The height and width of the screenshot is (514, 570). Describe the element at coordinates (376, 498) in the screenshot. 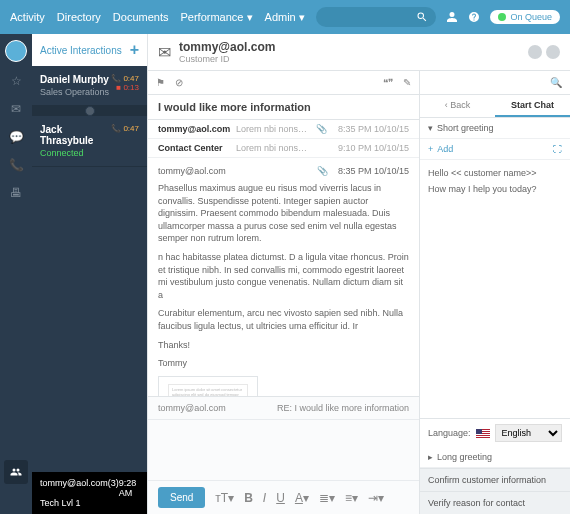

I see `indent-icon: ⇥▾` at that location.